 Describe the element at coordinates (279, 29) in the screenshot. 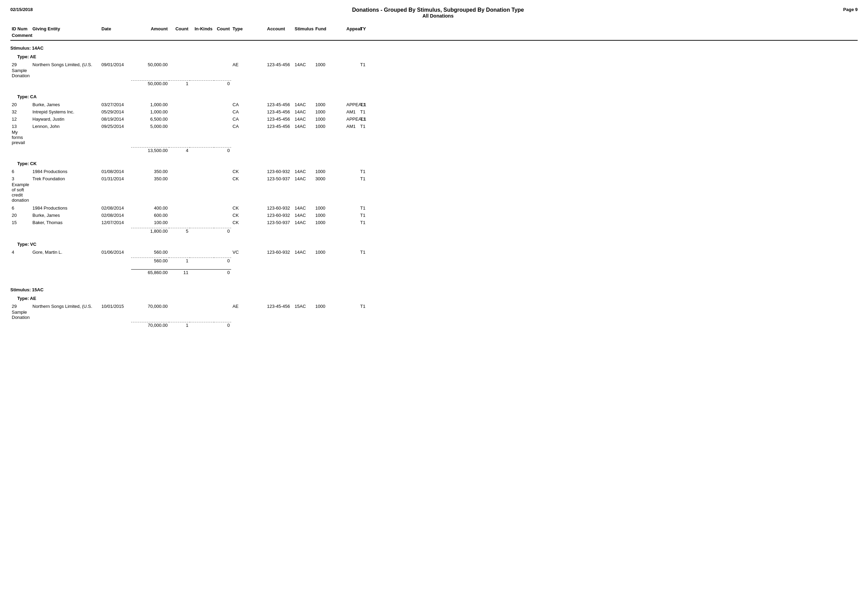

I see `col-account: Account` at that location.